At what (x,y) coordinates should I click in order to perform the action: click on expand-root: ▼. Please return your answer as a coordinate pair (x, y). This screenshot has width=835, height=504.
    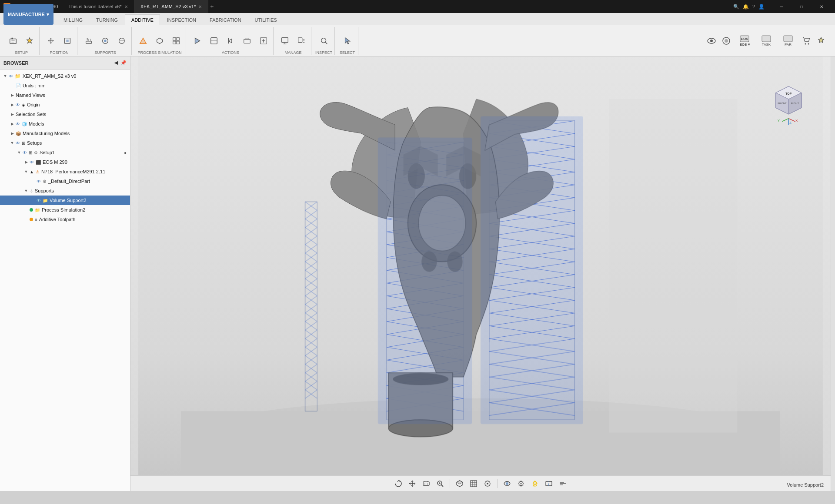
    Looking at the image, I should click on (5, 76).